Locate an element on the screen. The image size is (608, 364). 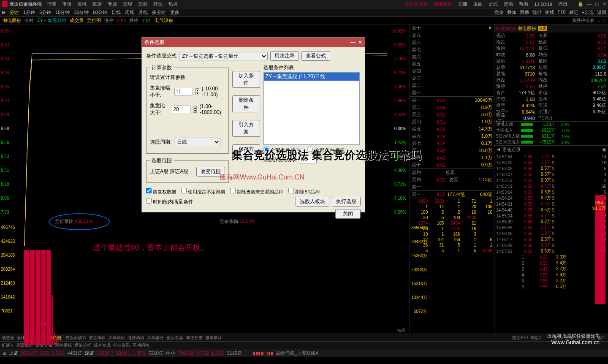
tick-row: 14:54:249.550.2万S3 is located at coordinates (551, 198).